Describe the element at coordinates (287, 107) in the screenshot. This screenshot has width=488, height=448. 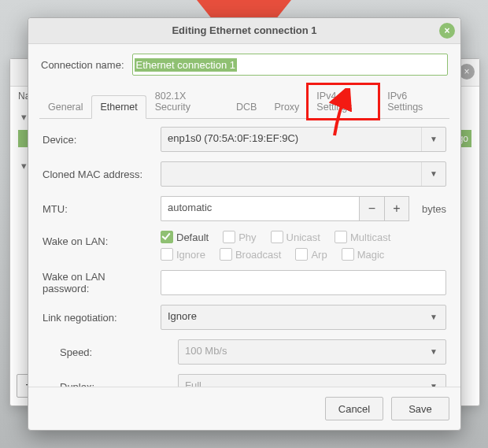
I see `tab-proxy: Proxy` at that location.